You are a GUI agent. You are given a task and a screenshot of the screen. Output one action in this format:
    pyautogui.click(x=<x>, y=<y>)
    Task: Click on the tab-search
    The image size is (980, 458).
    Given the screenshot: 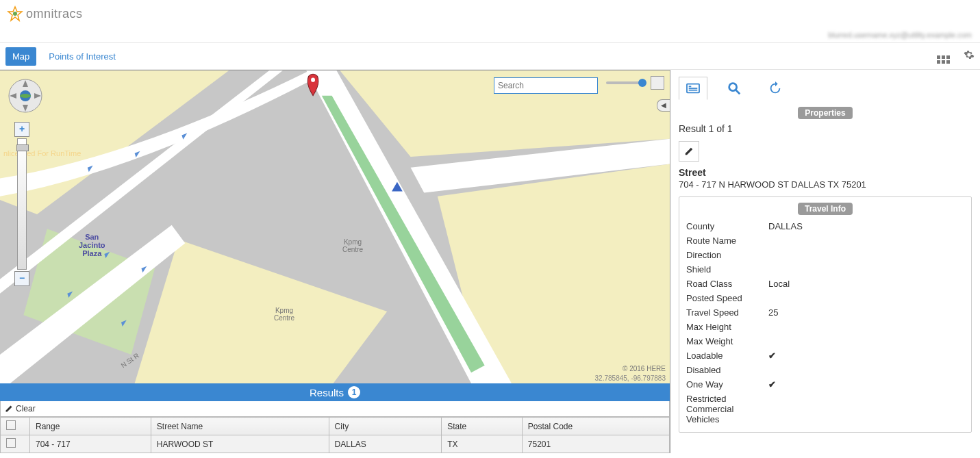 What is the action you would take?
    pyautogui.click(x=734, y=88)
    